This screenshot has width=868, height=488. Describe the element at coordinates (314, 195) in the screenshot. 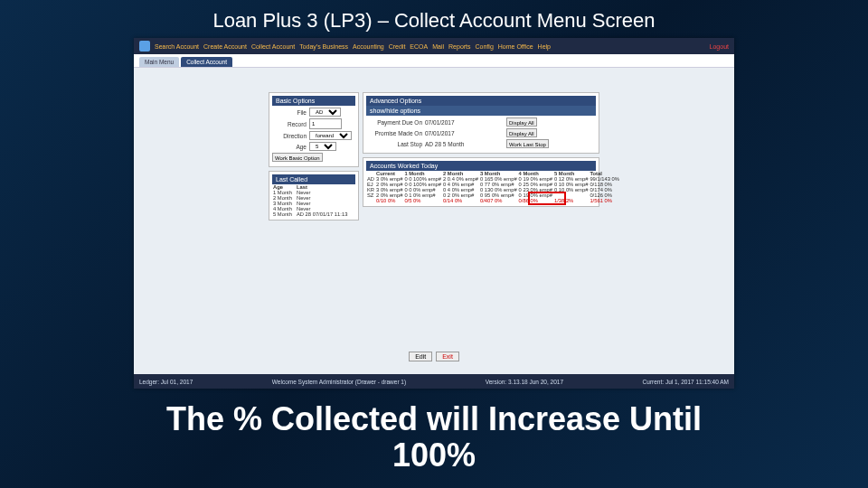

I see `last-called-panel: Last Called AgeLast 1 MonthNever 2 Month…` at that location.